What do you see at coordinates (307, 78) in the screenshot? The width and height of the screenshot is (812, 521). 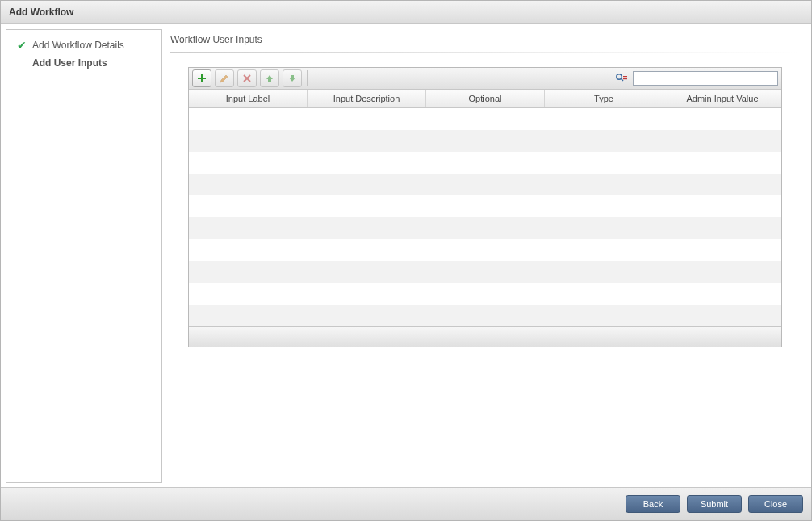 I see `toolbar-separator` at bounding box center [307, 78].